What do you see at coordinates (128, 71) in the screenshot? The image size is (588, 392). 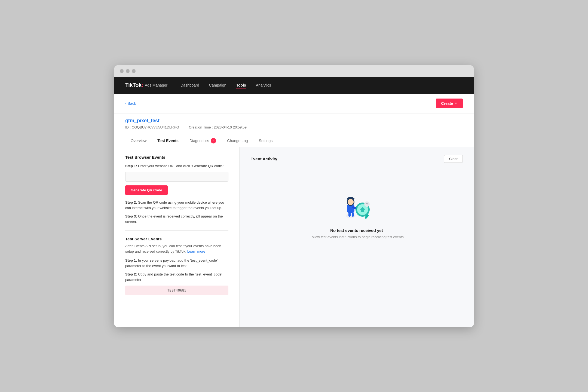 I see `traffic-light-yellow` at bounding box center [128, 71].